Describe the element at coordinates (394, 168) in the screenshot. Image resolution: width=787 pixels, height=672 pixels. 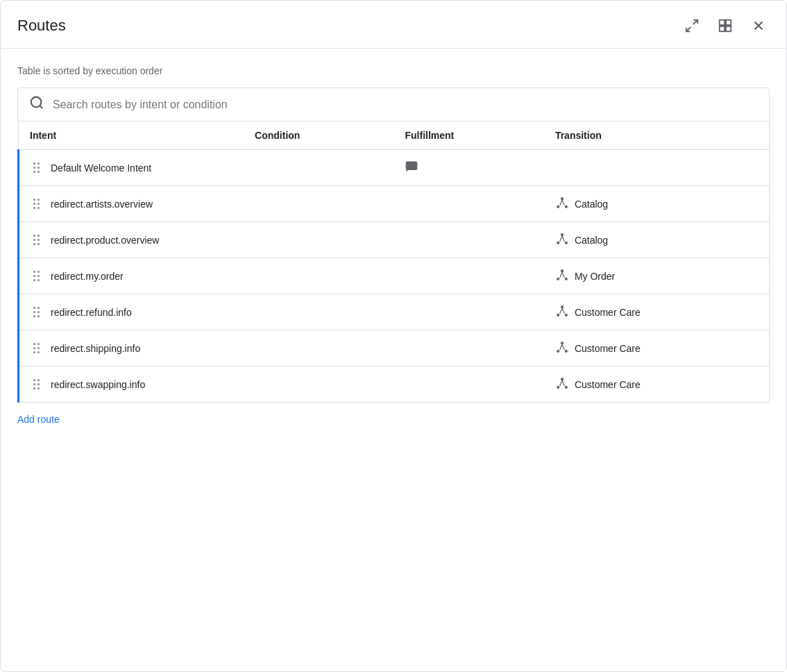
I see `table-row: Default Welcome Intent` at that location.